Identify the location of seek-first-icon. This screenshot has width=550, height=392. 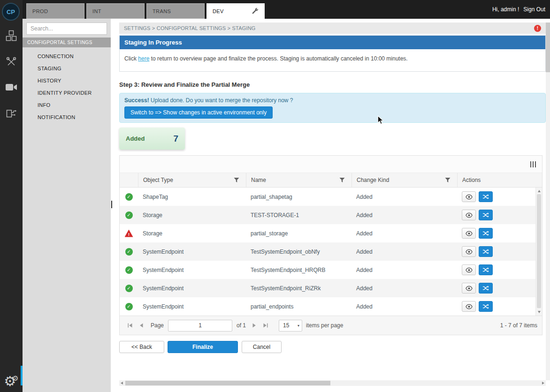
(130, 325).